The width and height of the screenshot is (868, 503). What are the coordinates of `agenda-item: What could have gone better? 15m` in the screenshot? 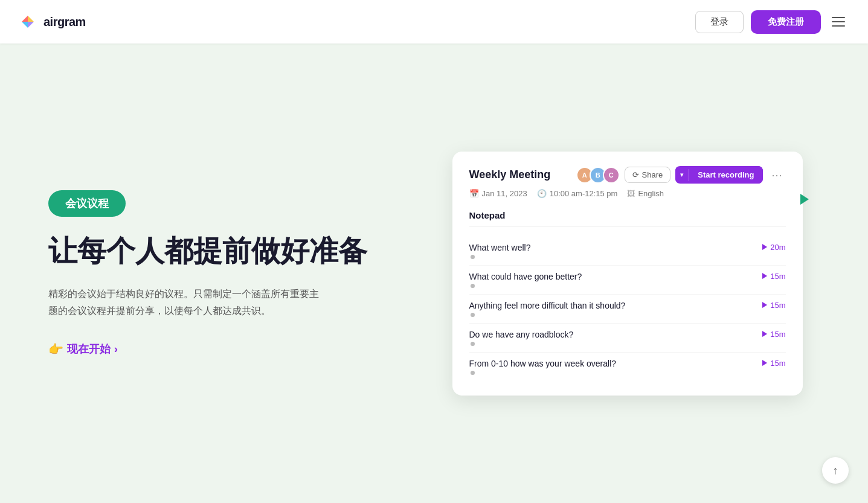 It's located at (628, 280).